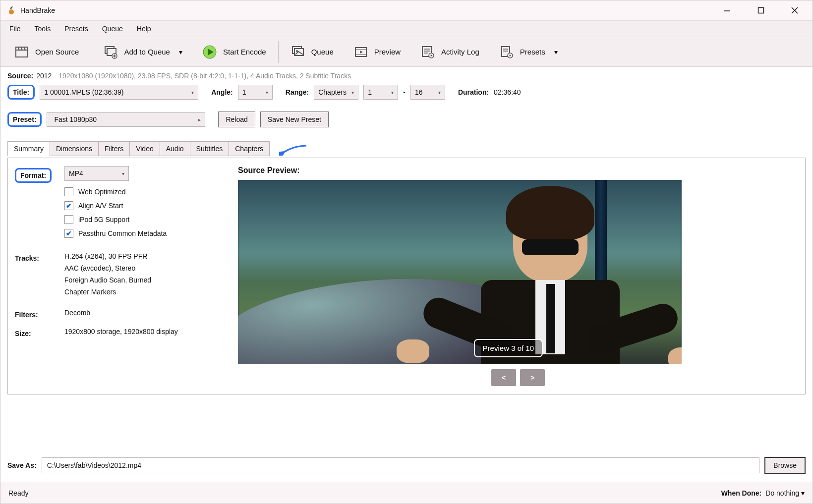 This screenshot has height=504, width=813. I want to click on filters-value: Decomb, so click(144, 313).